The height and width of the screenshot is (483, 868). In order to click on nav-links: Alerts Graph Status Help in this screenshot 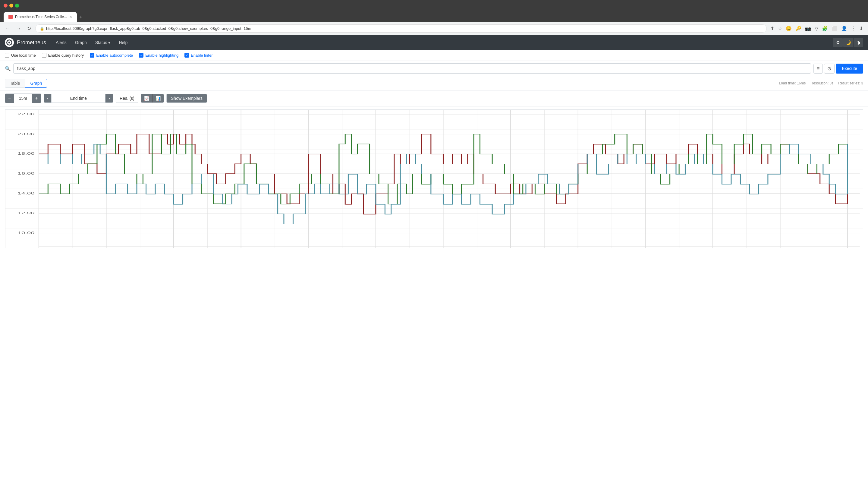, I will do `click(92, 42)`.